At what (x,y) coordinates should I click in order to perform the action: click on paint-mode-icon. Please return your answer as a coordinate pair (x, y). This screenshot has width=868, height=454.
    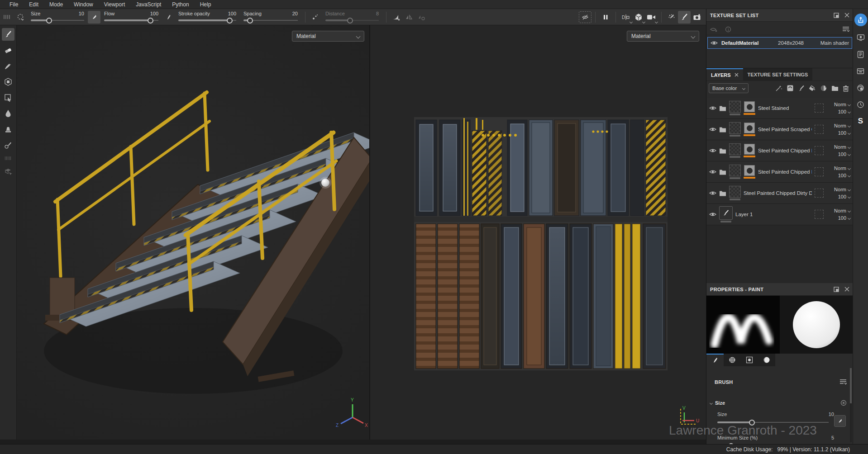
    Looking at the image, I should click on (684, 17).